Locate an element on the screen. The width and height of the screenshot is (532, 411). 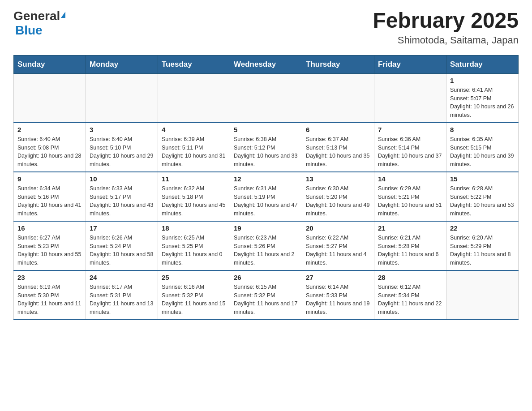
day-info: Sunrise: 6:32 AMSunset: 5:18 PMDaylight:… is located at coordinates (194, 201).